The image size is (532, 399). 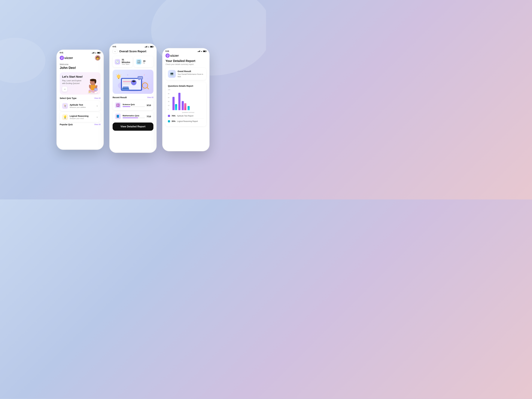 What do you see at coordinates (80, 98) in the screenshot?
I see `quiz-type-header: Select Quiz Type View All` at bounding box center [80, 98].